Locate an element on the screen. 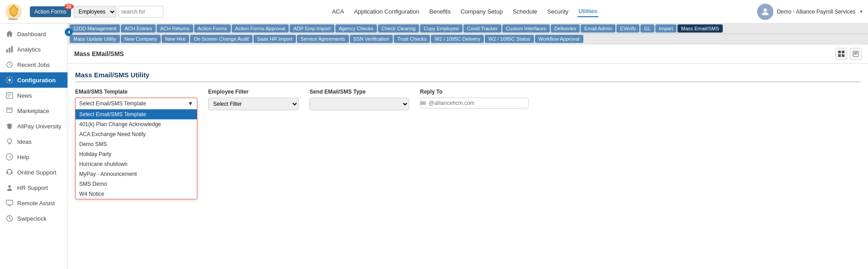  template-option-5: Hurricane shutdown is located at coordinates (136, 164).